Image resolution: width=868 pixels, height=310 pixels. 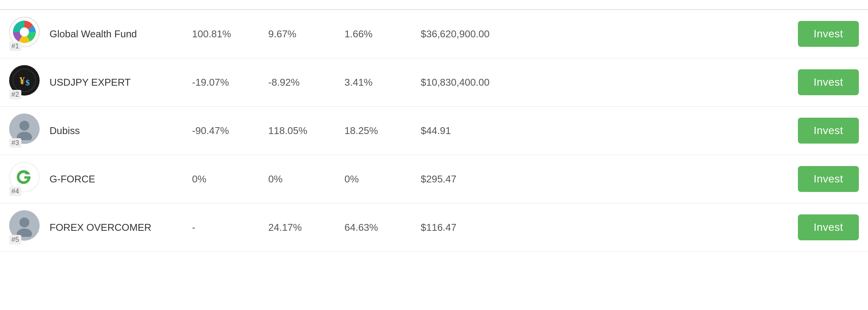 What do you see at coordinates (26, 131) in the screenshot?
I see `avatar-wrapper: #3` at bounding box center [26, 131].